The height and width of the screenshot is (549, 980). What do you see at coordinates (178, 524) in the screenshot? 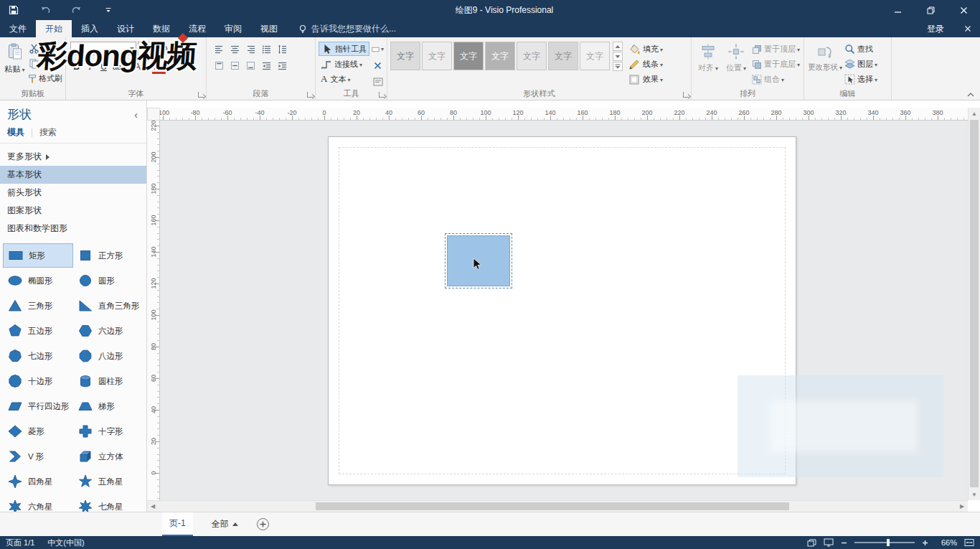
I see `page-tab: 页-1` at bounding box center [178, 524].